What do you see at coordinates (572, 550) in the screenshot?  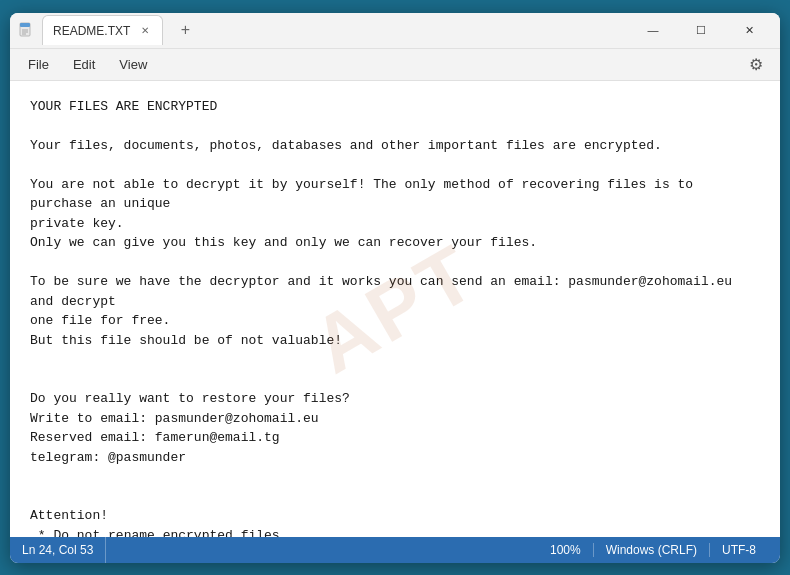 I see `zoom-level: 100%` at bounding box center [572, 550].